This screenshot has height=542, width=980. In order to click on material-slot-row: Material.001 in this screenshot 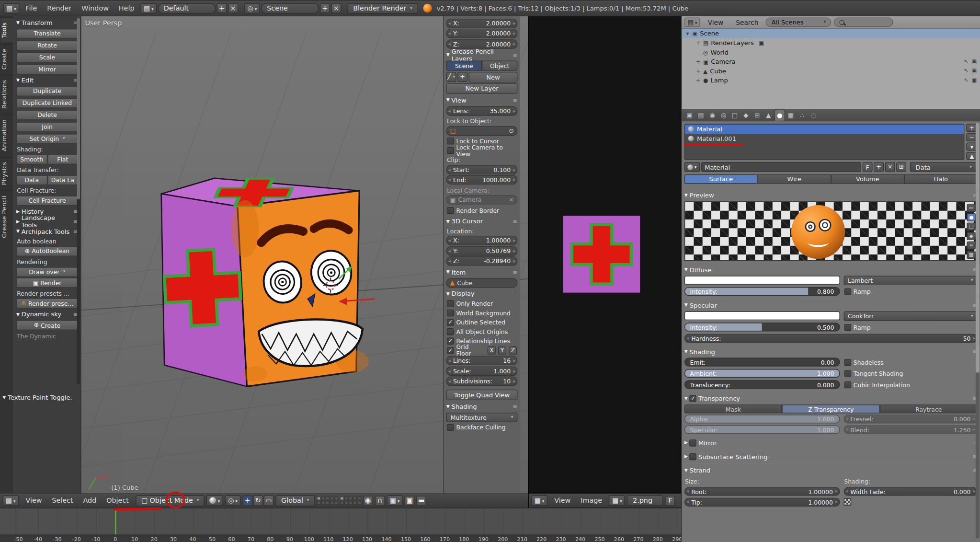, I will do `click(824, 138)`.